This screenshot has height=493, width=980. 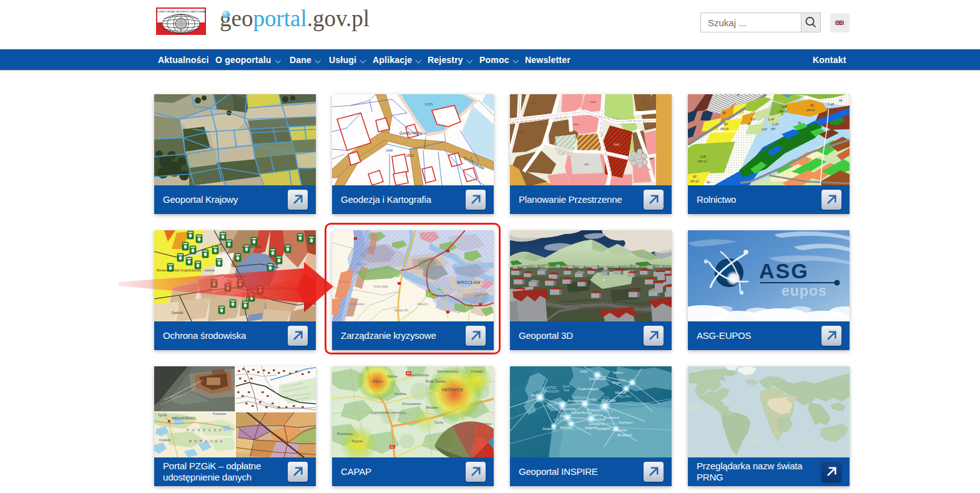 I want to click on svg-text: 10M, so click(x=644, y=102).